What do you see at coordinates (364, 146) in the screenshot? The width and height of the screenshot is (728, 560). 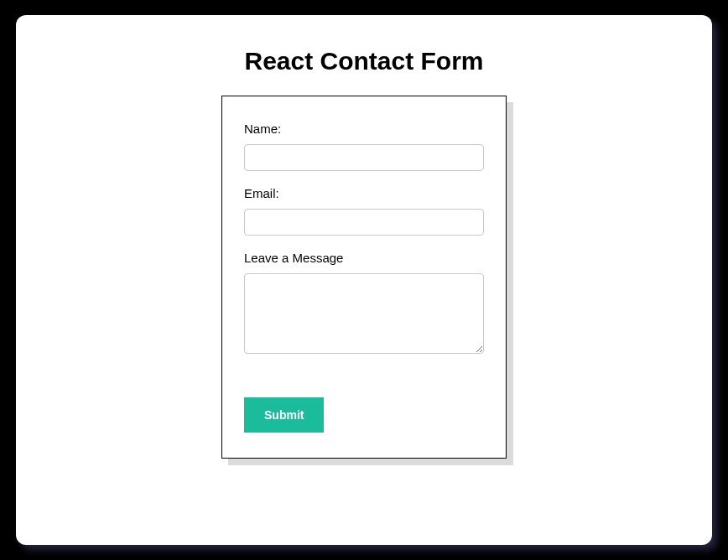 I see `name-group: Name:` at bounding box center [364, 146].